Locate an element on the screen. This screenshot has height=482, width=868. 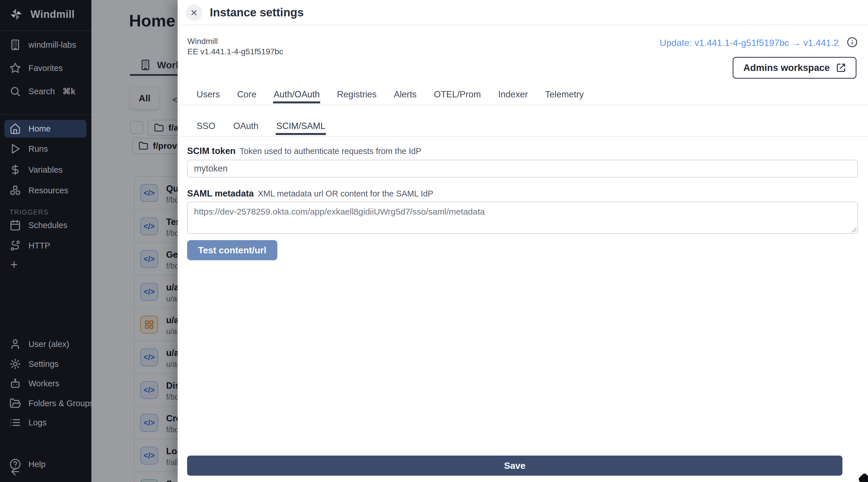
scim-token-label: SCIM token is located at coordinates (211, 151).